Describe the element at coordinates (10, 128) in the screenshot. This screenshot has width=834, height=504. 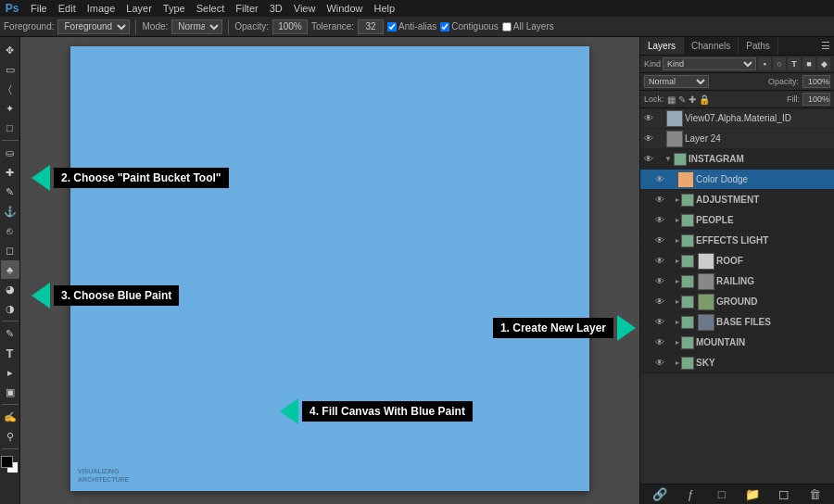
I see `crop-tool: □` at that location.